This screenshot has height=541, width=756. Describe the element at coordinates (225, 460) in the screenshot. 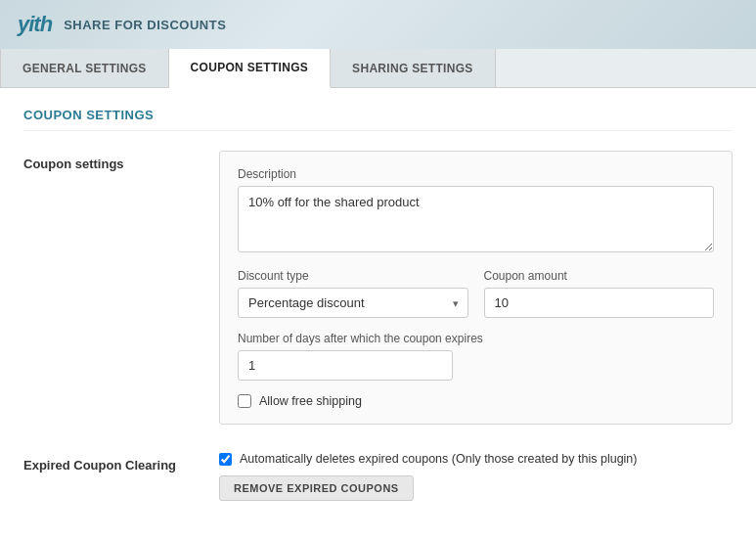

I see `auto-delete-checkbox` at that location.